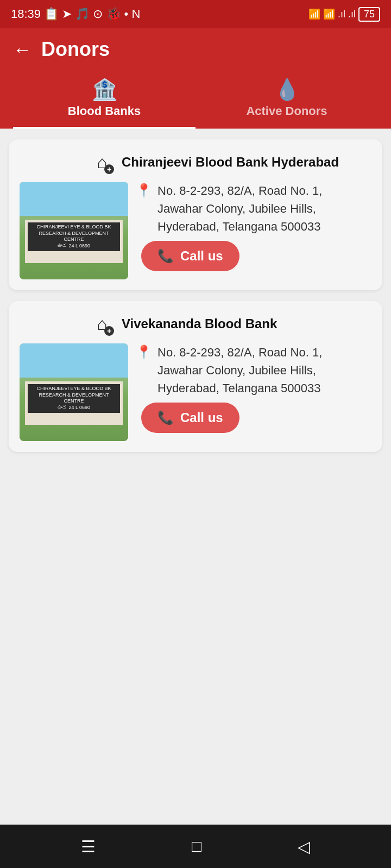 This screenshot has height=868, width=391. What do you see at coordinates (102, 324) in the screenshot?
I see `hospital-icon-2: ⌂ +` at bounding box center [102, 324].